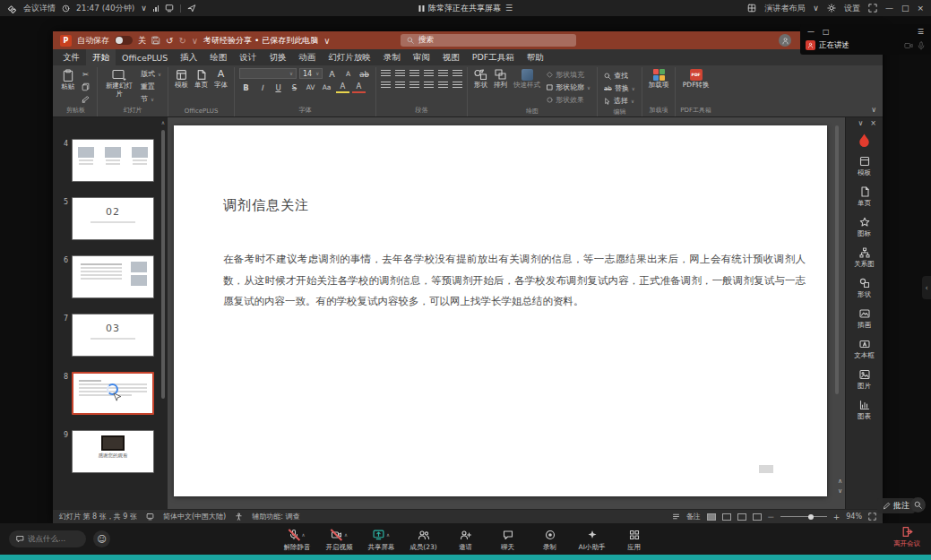  Describe the element at coordinates (832, 8) in the screenshot. I see `gear-icon` at that location.